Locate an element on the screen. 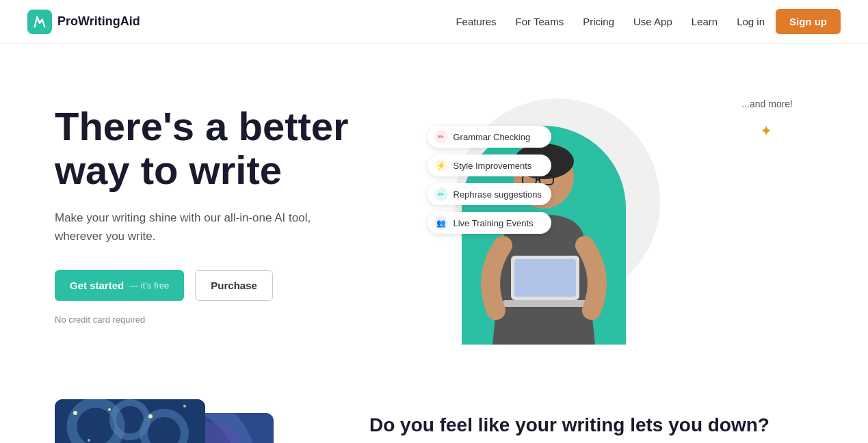  navbar: ProWritingAid Features For Teams Pricing… is located at coordinates (434, 22).